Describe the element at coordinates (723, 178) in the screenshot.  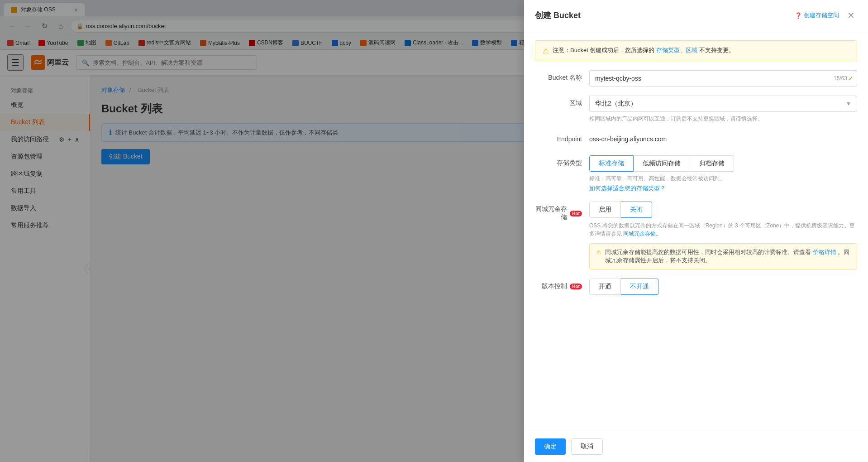
I see `storage-type-hint: 标准：高可靠、高可用、高性能，数据会经常被访问到。` at that location.